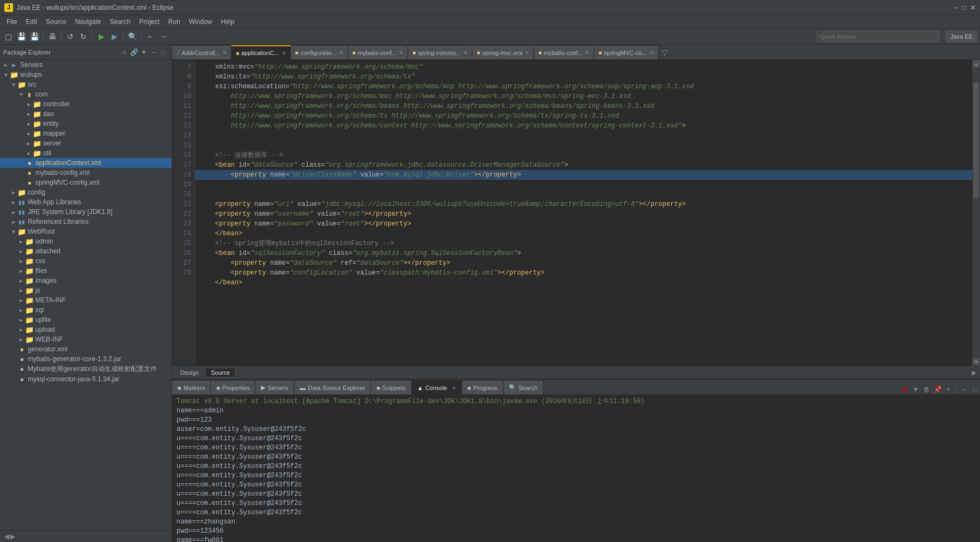 This screenshot has height=542, width=980. I want to click on maximize-panel-btn: □, so click(163, 52).